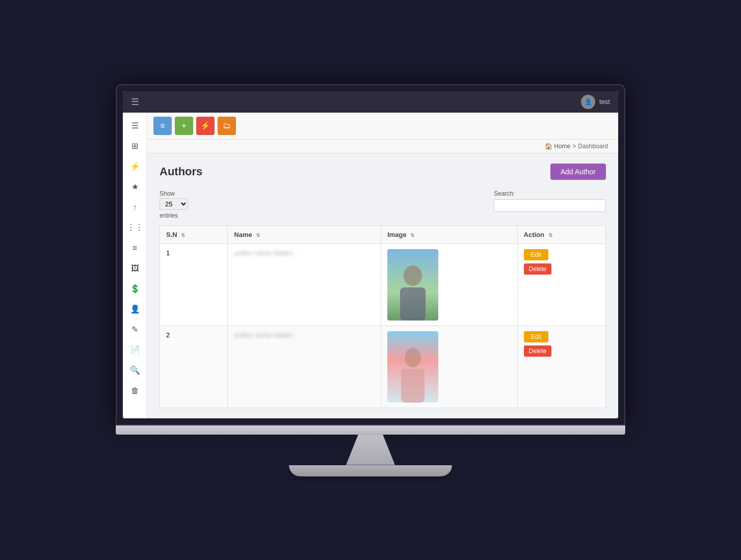 The width and height of the screenshot is (741, 560). Describe the element at coordinates (412, 235) in the screenshot. I see `sort-image-icon: ⇅` at that location.